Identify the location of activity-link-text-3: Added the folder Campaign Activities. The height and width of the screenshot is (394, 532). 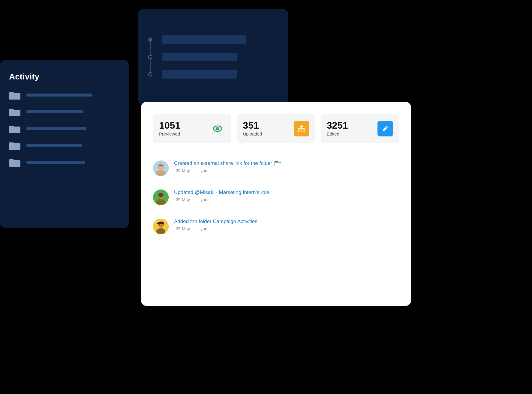
(216, 222).